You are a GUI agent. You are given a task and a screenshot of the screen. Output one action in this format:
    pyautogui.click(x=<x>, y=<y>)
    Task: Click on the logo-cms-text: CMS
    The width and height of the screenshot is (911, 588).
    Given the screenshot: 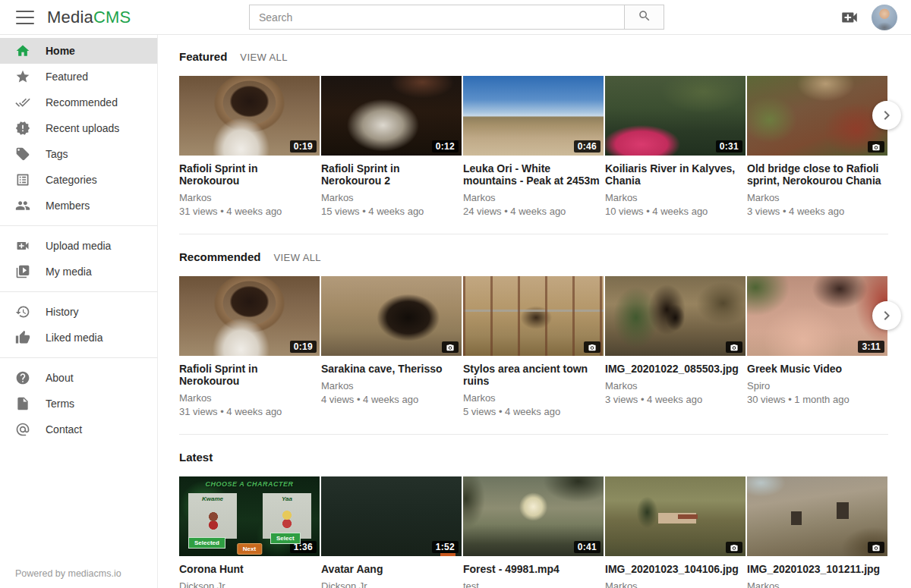 What is the action you would take?
    pyautogui.click(x=112, y=17)
    